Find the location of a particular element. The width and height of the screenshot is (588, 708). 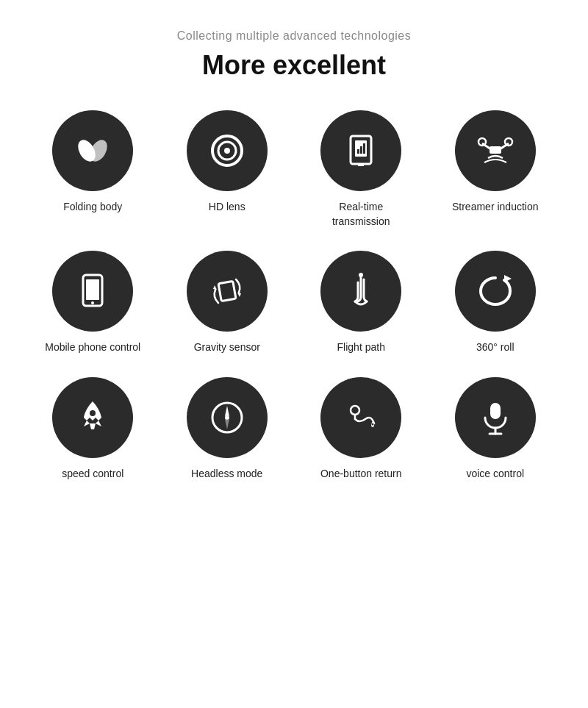

streamer-induction-icon-circle is located at coordinates (495, 151).